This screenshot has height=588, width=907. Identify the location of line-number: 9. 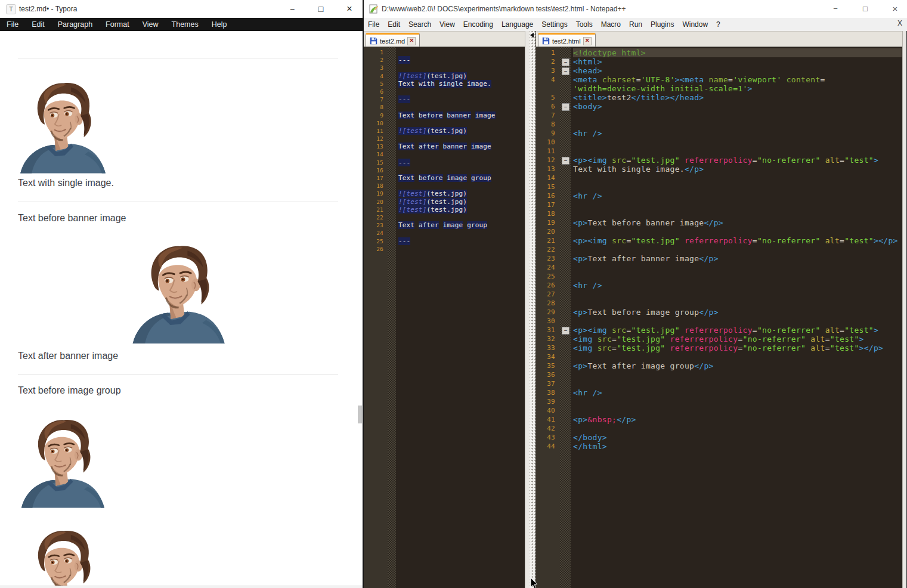
(548, 134).